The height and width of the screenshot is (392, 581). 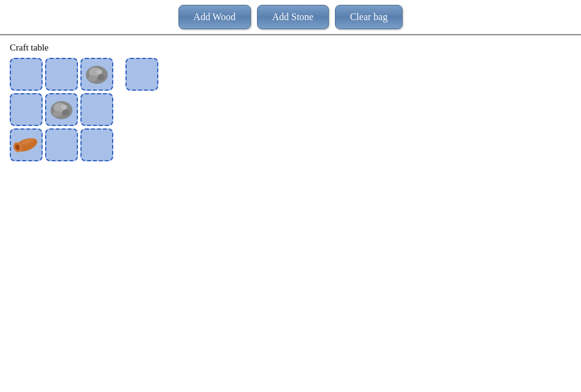 I want to click on add-stone-button: Add Stone, so click(x=293, y=17).